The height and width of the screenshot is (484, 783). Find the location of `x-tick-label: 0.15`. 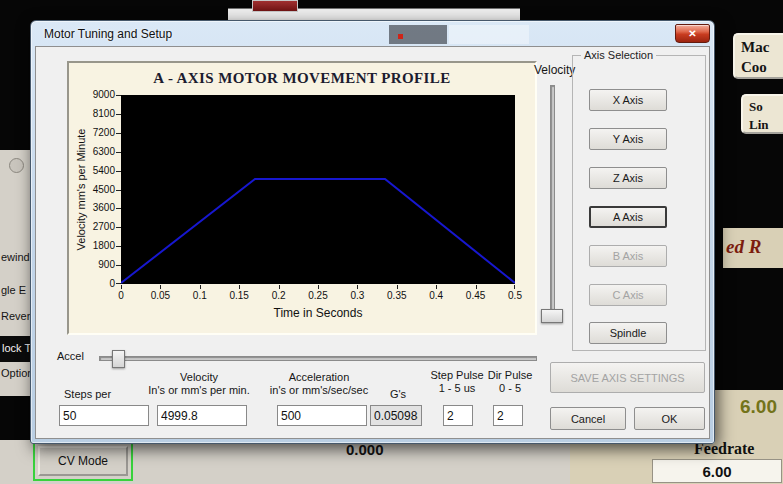

x-tick-label: 0.15 is located at coordinates (239, 296).